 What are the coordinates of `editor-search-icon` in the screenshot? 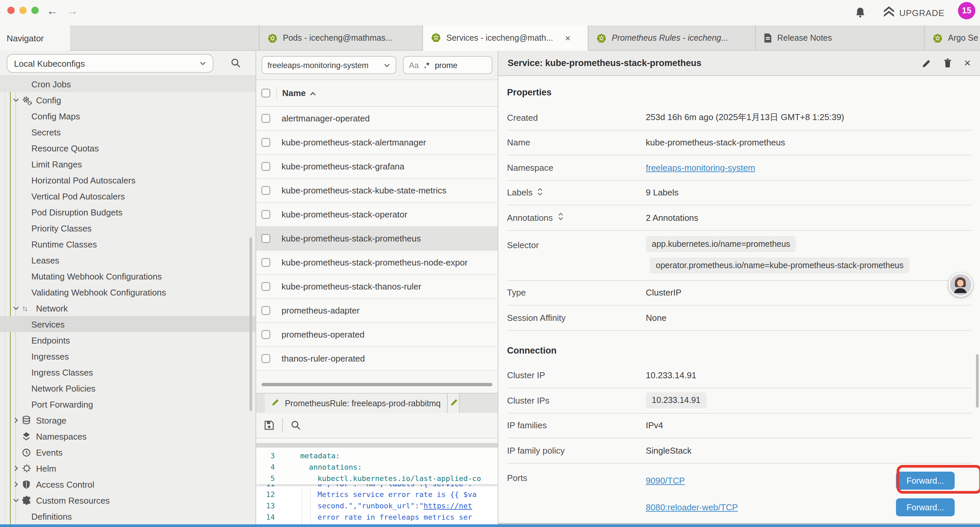 It's located at (296, 425).